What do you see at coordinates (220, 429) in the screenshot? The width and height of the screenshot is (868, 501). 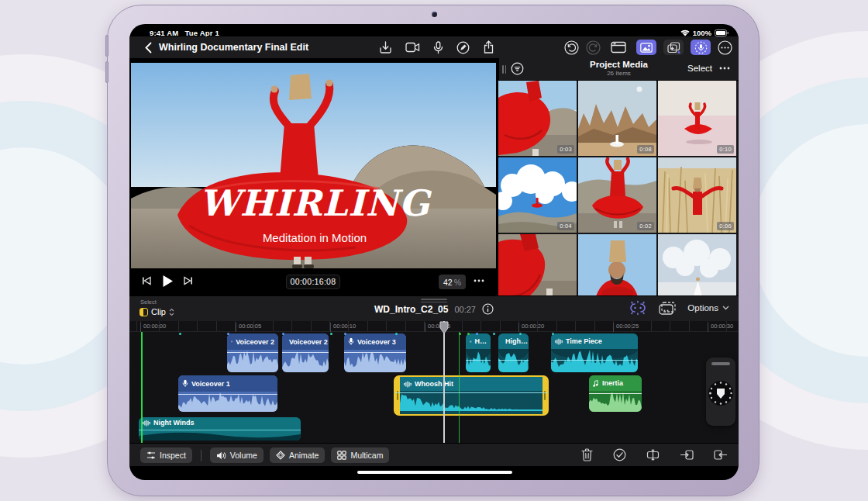 I see `timeline-clip: Night Winds` at bounding box center [220, 429].